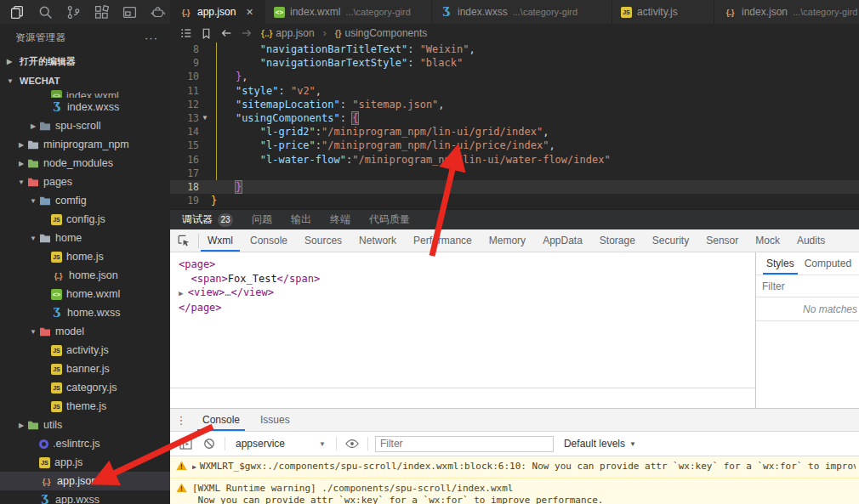  I want to click on code-line-10: 10 },, so click(515, 76).